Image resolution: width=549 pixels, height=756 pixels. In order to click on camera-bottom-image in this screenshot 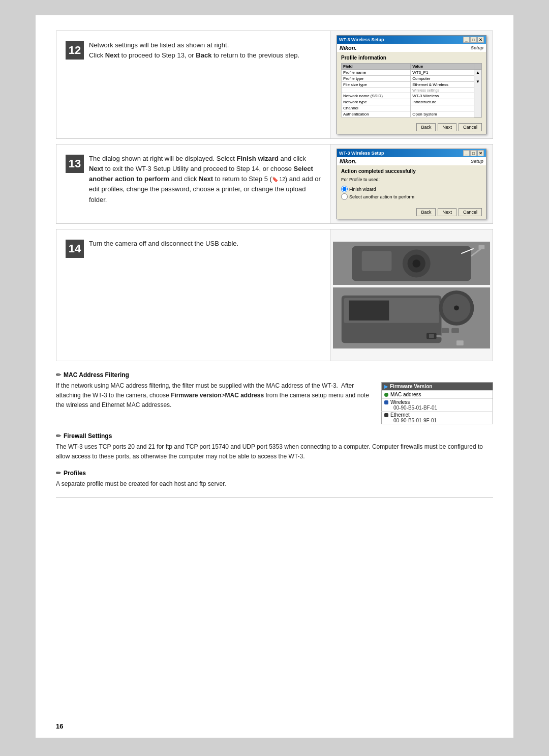, I will do `click(412, 318)`.